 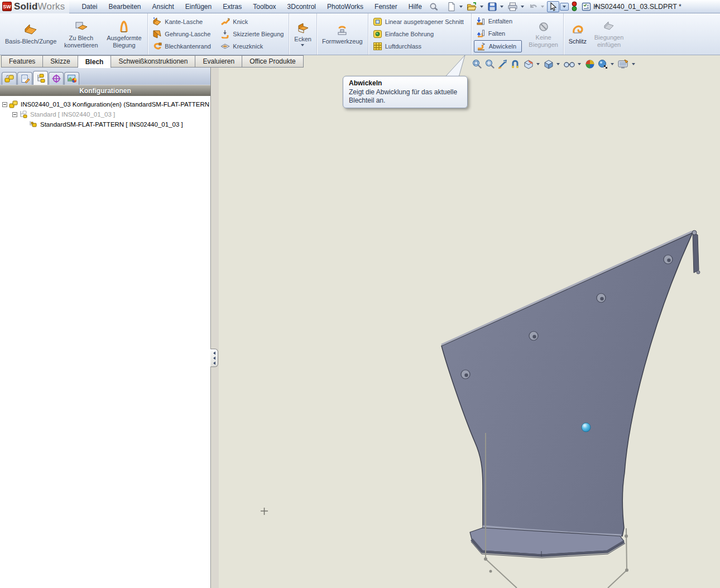 I want to click on heads-up-view-toolbar, so click(x=554, y=64).